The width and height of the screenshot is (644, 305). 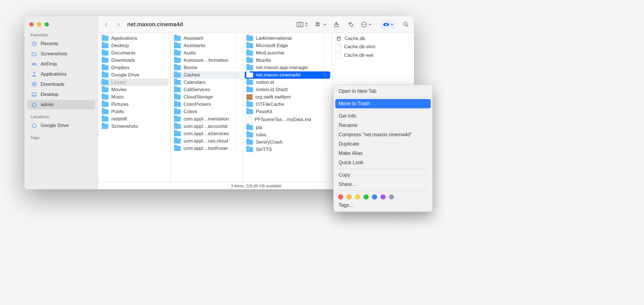 What do you see at coordinates (288, 82) in the screenshot?
I see `list-item: notion.id〉` at bounding box center [288, 82].